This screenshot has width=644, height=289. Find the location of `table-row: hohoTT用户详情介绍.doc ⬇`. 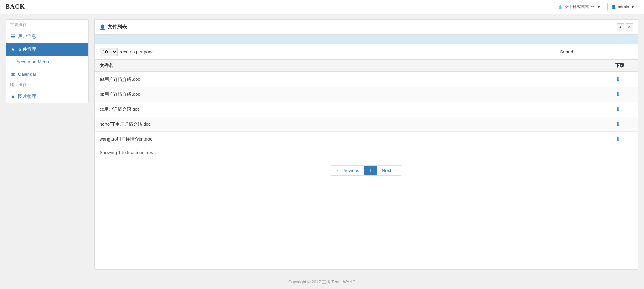

table-row: hohoTT用户详情介绍.doc ⬇ is located at coordinates (366, 124).